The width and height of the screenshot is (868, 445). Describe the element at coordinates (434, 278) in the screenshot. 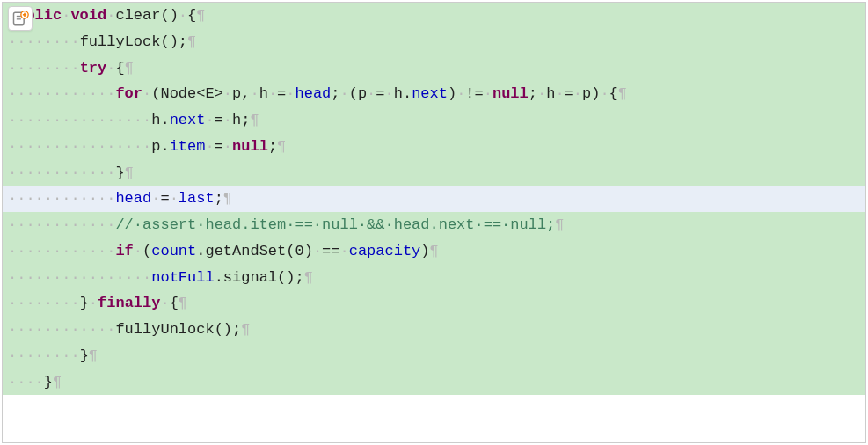

I see `code-line: ················notFull.signal();¶` at that location.